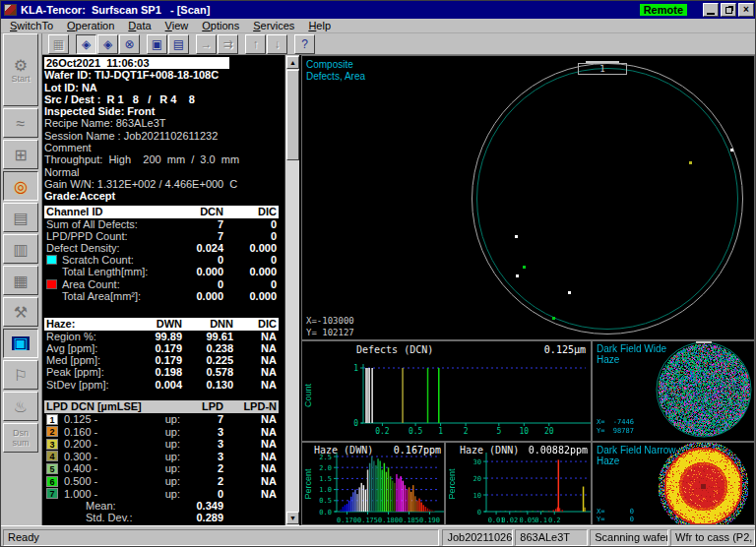  Describe the element at coordinates (319, 26) in the screenshot. I see `menu-item-help: Help` at that location.